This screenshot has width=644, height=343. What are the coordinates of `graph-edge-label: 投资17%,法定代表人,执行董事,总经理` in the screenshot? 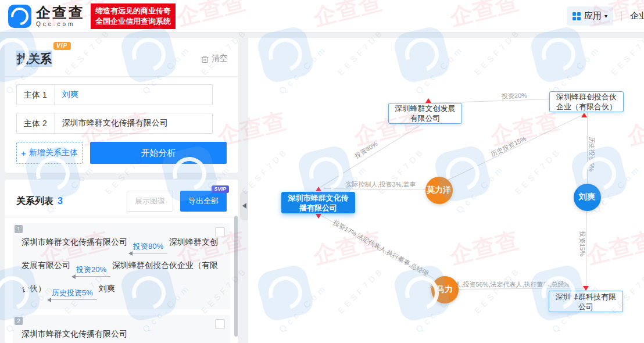 It's located at (380, 249).